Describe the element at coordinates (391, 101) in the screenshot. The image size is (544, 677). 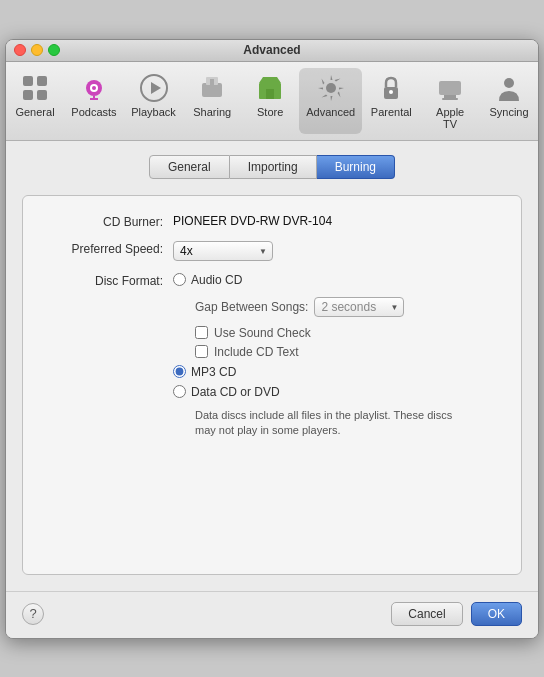
I see `toolbar-item-parental: Parental` at that location.